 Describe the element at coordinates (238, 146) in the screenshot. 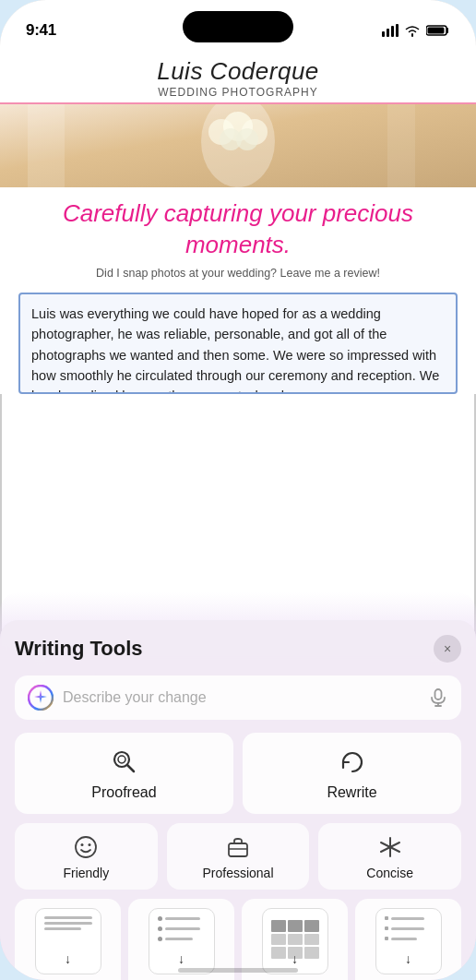

I see `hero-illustration` at that location.